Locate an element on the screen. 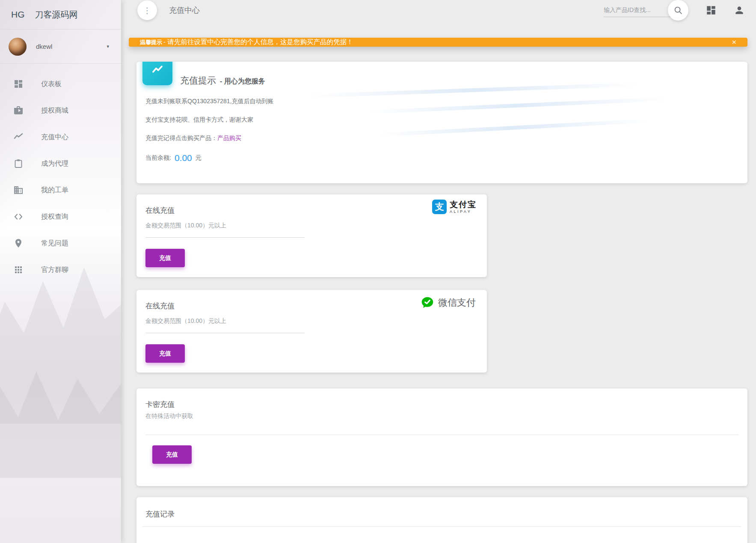  tip-card-body: 充值未到账联系QQ1302357281,充值后自动到账 支付宝支持花呗、信用卡方… is located at coordinates (442, 125).